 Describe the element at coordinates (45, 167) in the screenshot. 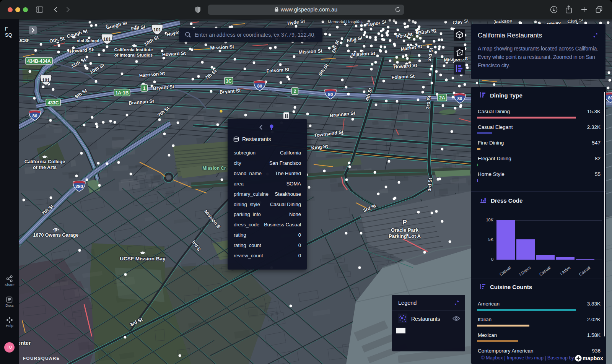

I see `svg-text: of the Arts` at that location.